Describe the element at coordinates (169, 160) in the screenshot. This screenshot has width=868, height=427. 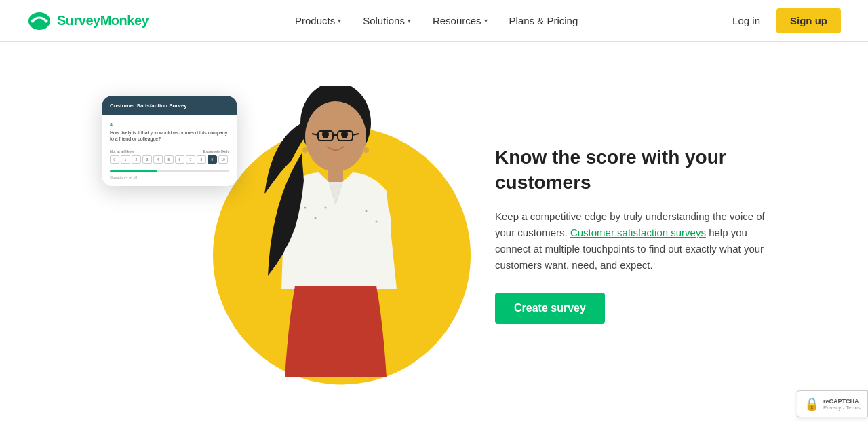
I see `scale-box-5: 5` at that location.